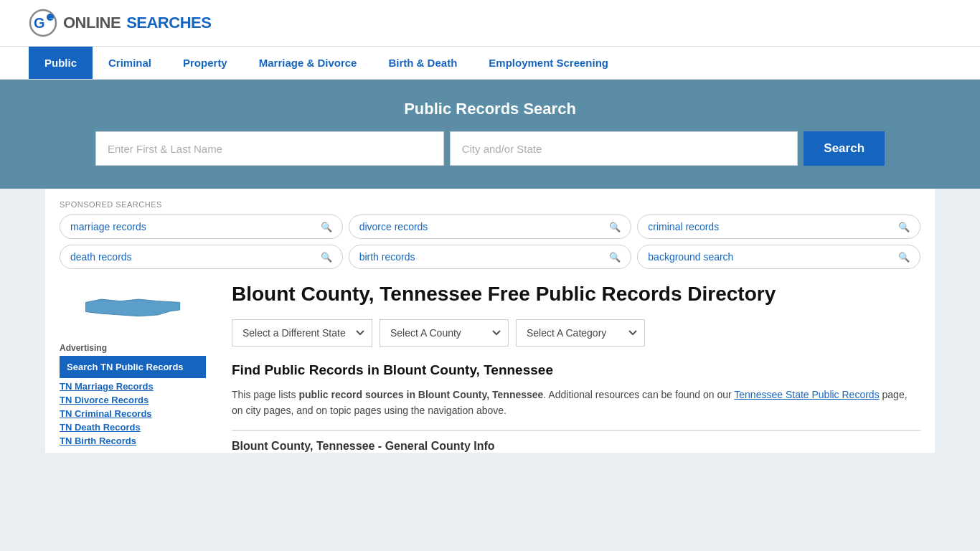 The image size is (980, 551). I want to click on nav-item-marriage-divorce: Marriage & Divorce, so click(308, 63).